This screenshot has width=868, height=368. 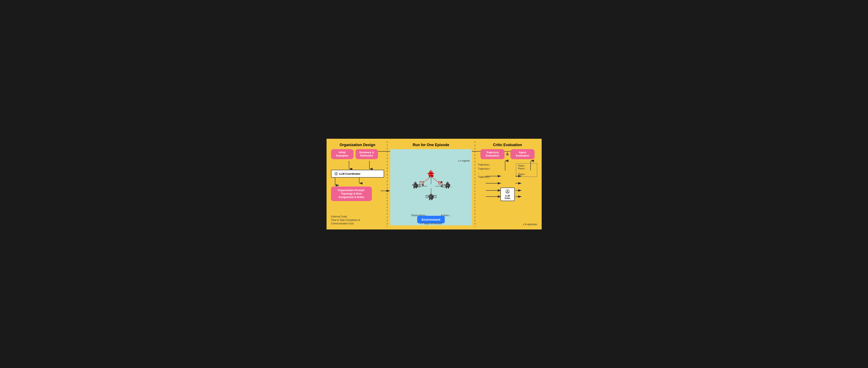 I want to click on llm-critic-box: LLM Critic, so click(x=507, y=194).